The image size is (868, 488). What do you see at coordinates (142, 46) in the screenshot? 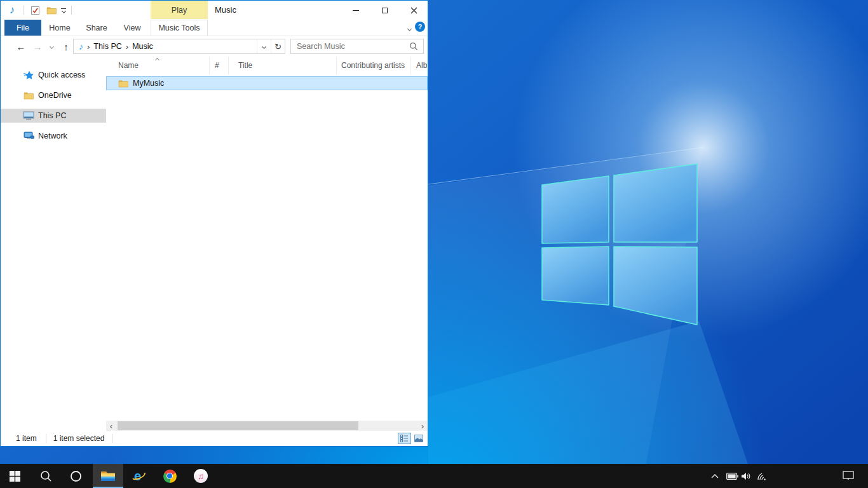
I see `breadcrumb-music: Music` at bounding box center [142, 46].